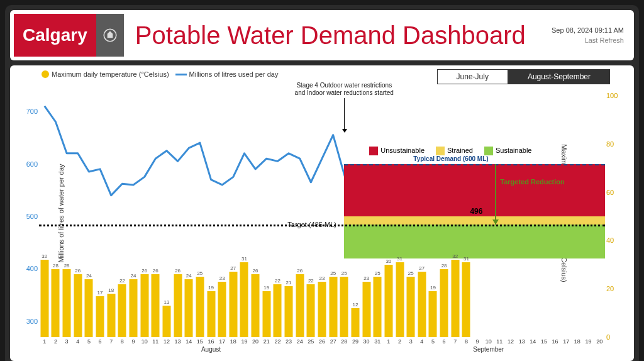 The image size is (644, 361). What do you see at coordinates (101, 293) in the screenshot?
I see `temperature-bar-label: 17` at bounding box center [101, 293].